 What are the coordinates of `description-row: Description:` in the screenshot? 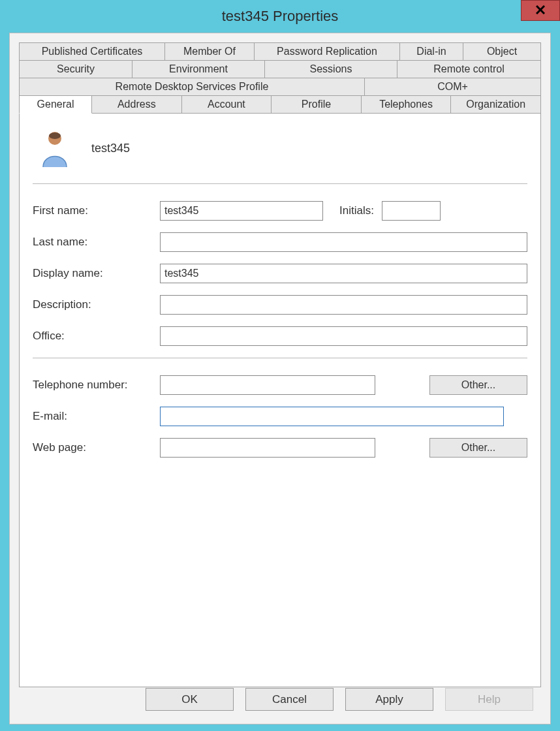 It's located at (280, 305).